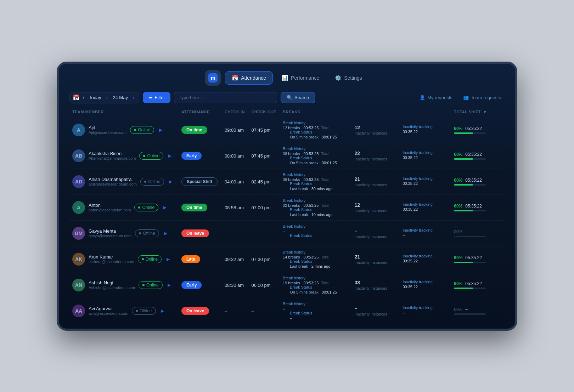 Image resolution: width=574 pixels, height=392 pixels. What do you see at coordinates (291, 154) in the screenshot?
I see `break-count: 08 breaks` at bounding box center [291, 154].